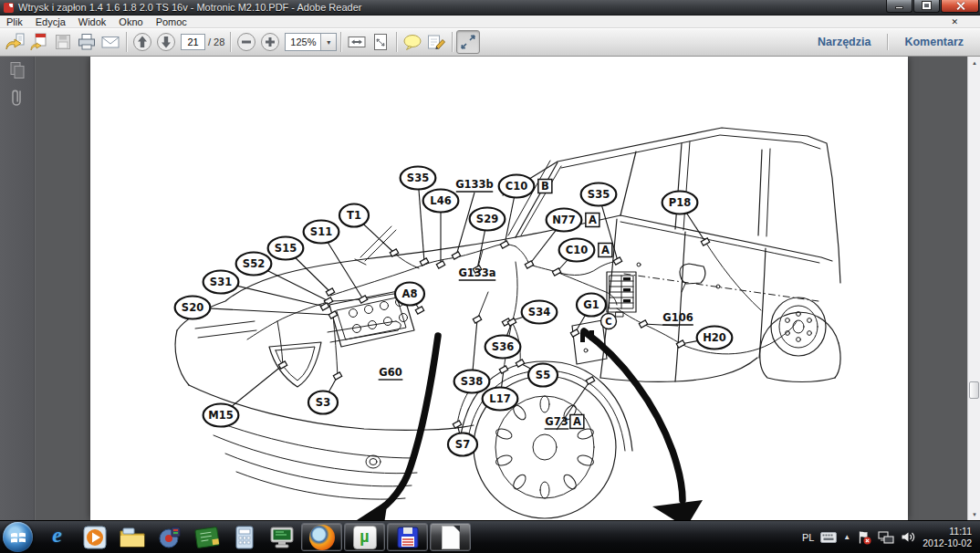 Image resolution: width=980 pixels, height=553 pixels. What do you see at coordinates (900, 6) in the screenshot?
I see `minimize-button` at bounding box center [900, 6].